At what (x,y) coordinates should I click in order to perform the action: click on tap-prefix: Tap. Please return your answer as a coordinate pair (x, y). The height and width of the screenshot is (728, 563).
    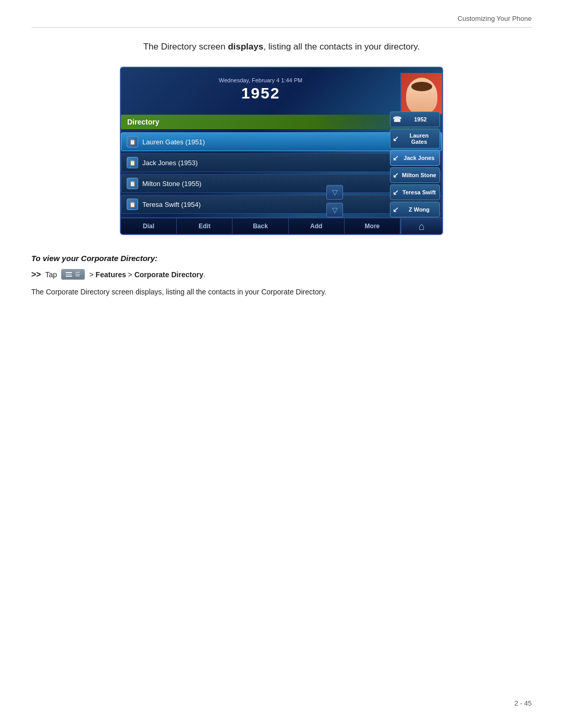
    Looking at the image, I should click on (51, 275).